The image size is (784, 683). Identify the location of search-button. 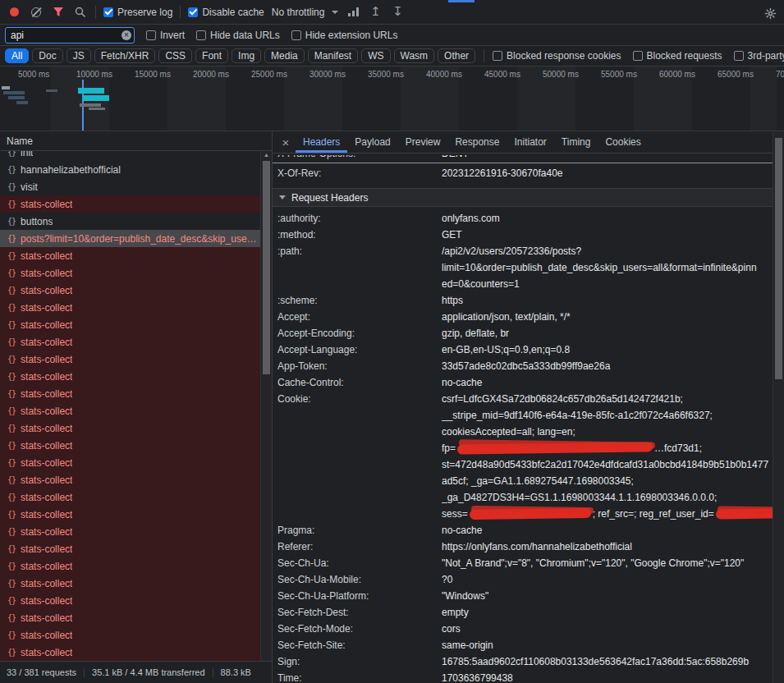
(80, 12).